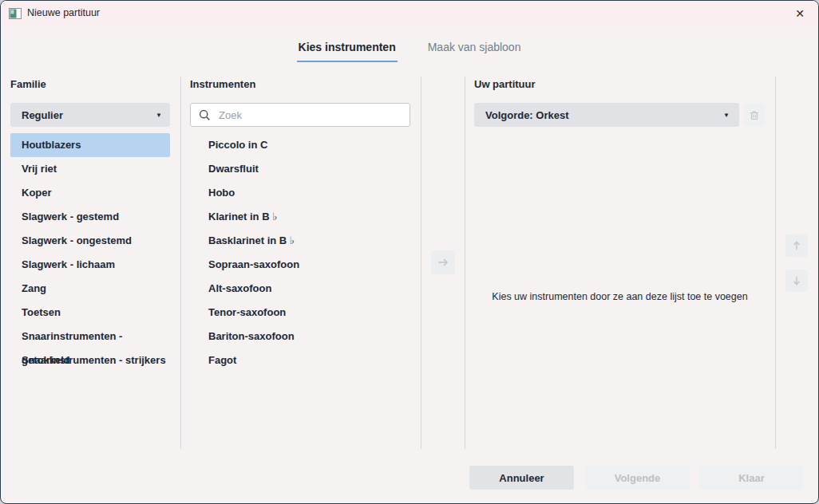 This screenshot has width=819, height=504. I want to click on empty-score-hint: Kies uw instrumenten door ze aan deze li…, so click(619, 297).